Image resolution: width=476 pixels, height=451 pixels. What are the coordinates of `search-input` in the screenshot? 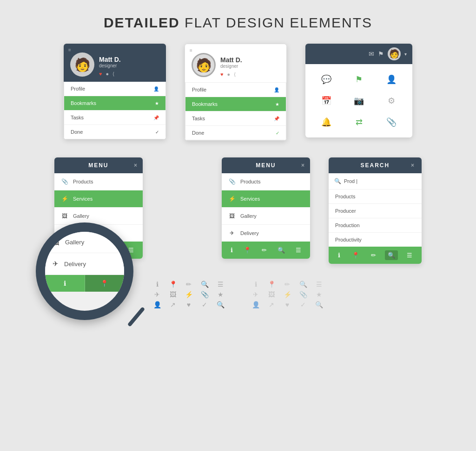 It's located at (380, 181).